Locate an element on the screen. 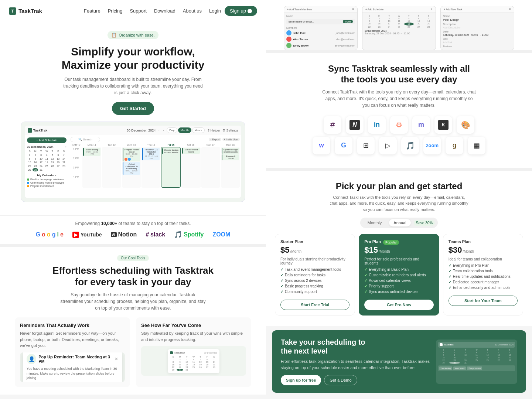 Image resolution: width=532 pixels, height=399 pixels. signup-button: Sign up is located at coordinates (241, 11).